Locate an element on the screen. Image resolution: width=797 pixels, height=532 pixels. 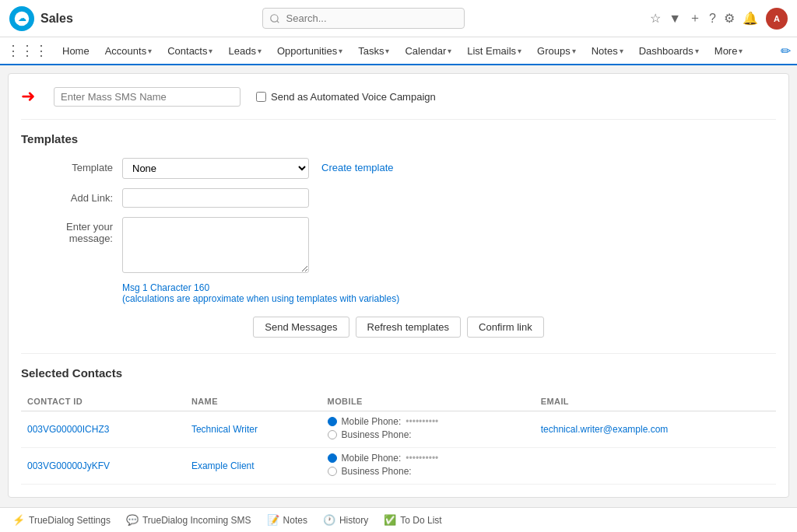
calendar-arrow-icon: ▾ is located at coordinates (450, 51).